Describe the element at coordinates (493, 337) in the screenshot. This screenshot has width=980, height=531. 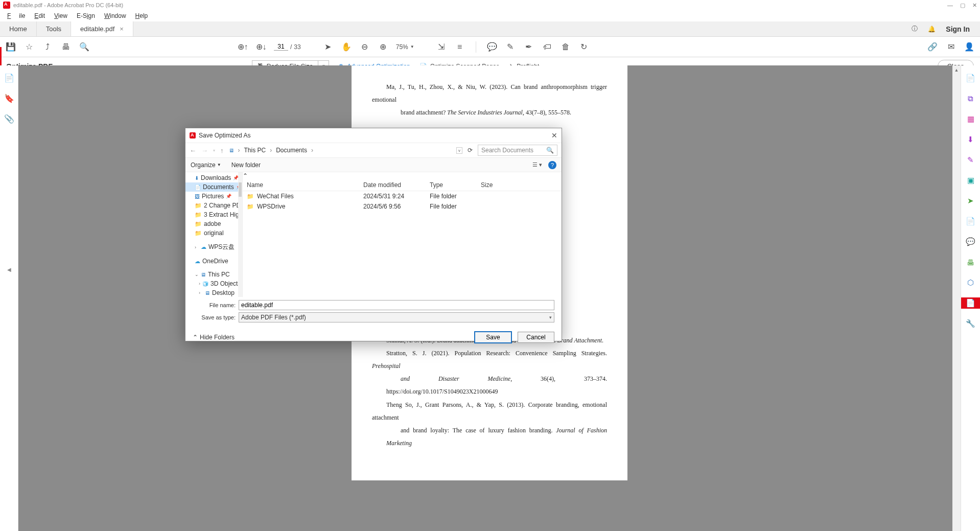
I see `save-button: Save` at that location.